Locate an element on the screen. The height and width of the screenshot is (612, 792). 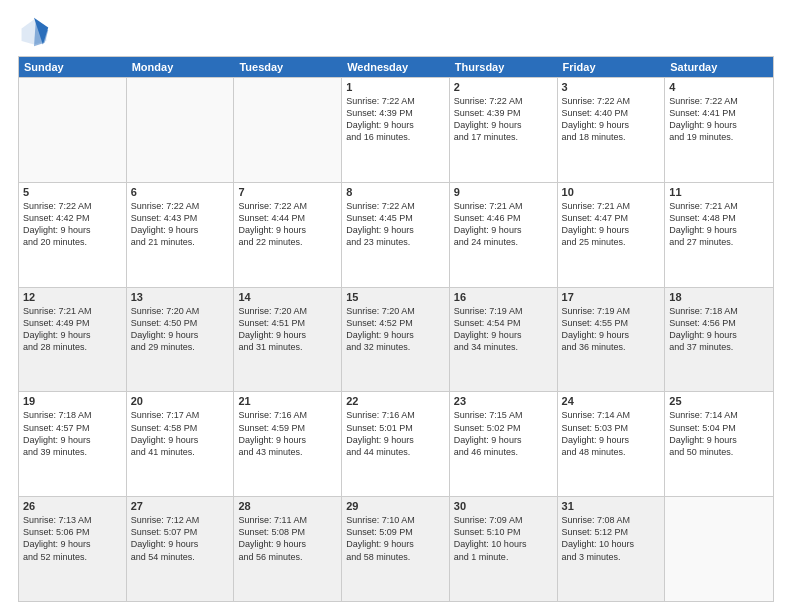
calendar-cell: 28Sunrise: 7:11 AM Sunset: 5:08 PM Dayli… is located at coordinates (288, 549).